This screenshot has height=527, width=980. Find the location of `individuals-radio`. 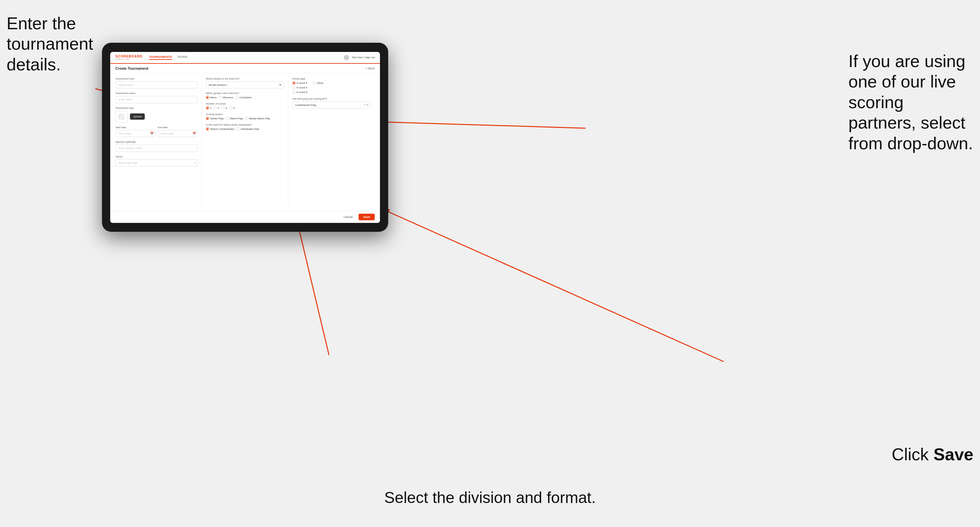

individuals-radio is located at coordinates (238, 129).